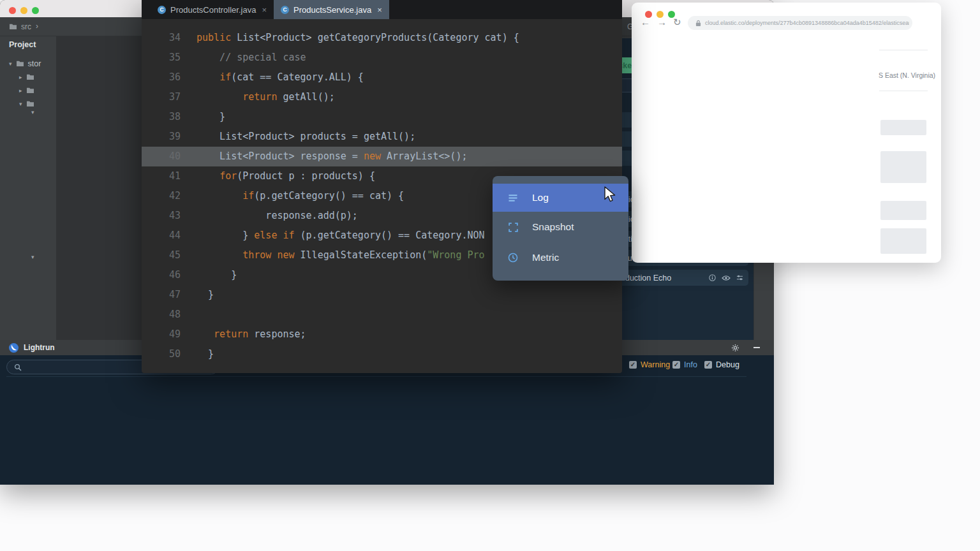 The image size is (980, 551). Describe the element at coordinates (36, 10) in the screenshot. I see `zoom-window-button` at that location.